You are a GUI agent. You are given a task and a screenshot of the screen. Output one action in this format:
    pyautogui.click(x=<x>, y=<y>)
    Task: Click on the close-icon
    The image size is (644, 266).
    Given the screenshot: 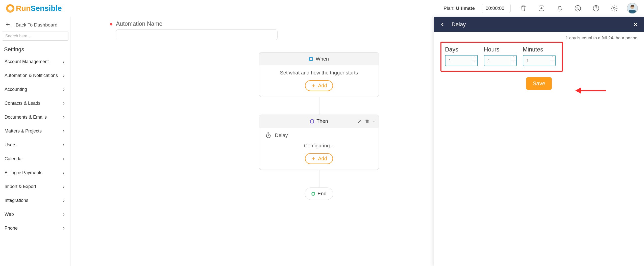 What is the action you would take?
    pyautogui.click(x=635, y=24)
    